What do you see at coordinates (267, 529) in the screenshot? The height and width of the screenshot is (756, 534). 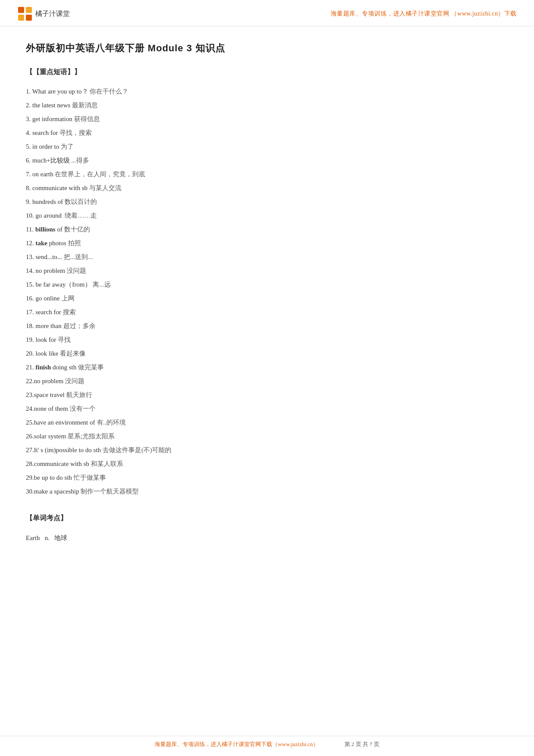 I see `vocab-section: 【单词考点】 Earth n. 地球` at bounding box center [267, 529].